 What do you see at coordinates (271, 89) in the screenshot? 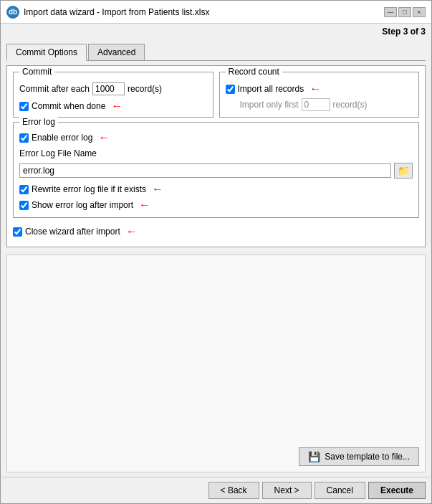
I see `import-all-label: Import all records` at bounding box center [271, 89].